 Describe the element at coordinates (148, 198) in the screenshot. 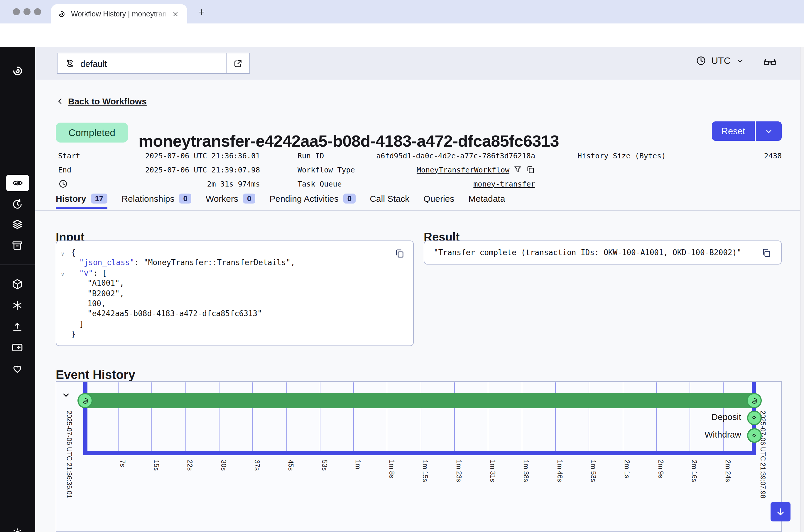

I see `tab-label: Relationships` at that location.